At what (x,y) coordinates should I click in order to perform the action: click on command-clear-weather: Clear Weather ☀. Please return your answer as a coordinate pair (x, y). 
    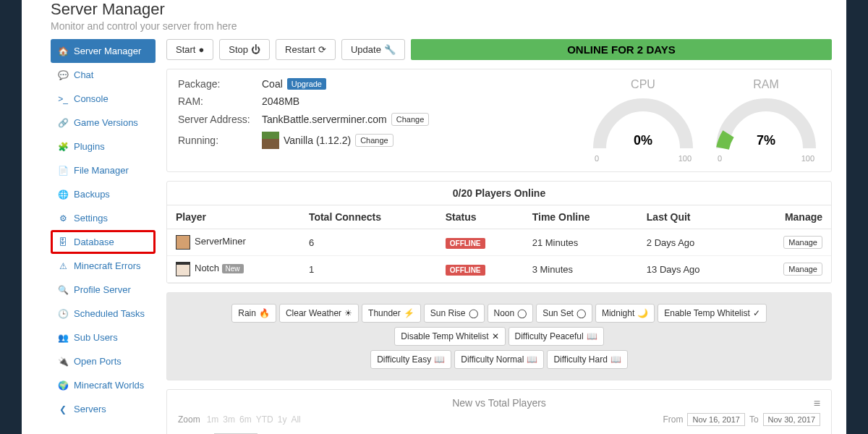
    Looking at the image, I should click on (319, 313).